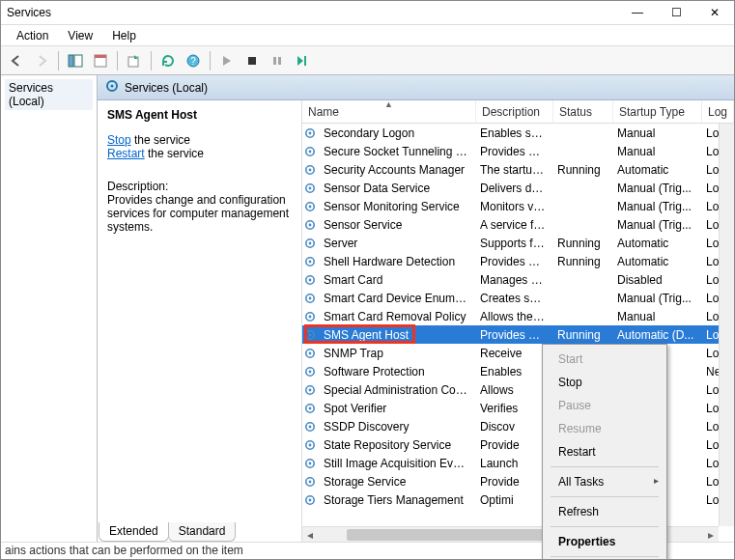  I want to click on col-startup: Startup Type, so click(658, 112).